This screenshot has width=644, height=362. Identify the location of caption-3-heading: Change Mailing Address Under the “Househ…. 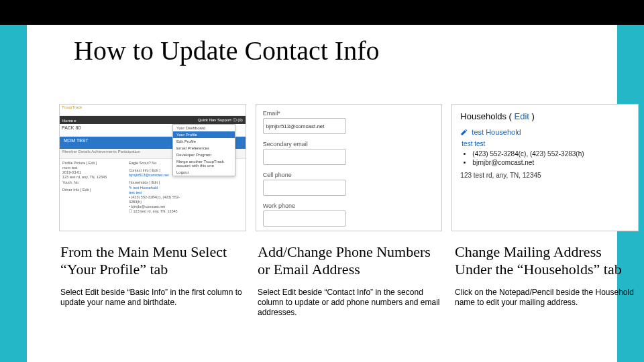
(546, 261).